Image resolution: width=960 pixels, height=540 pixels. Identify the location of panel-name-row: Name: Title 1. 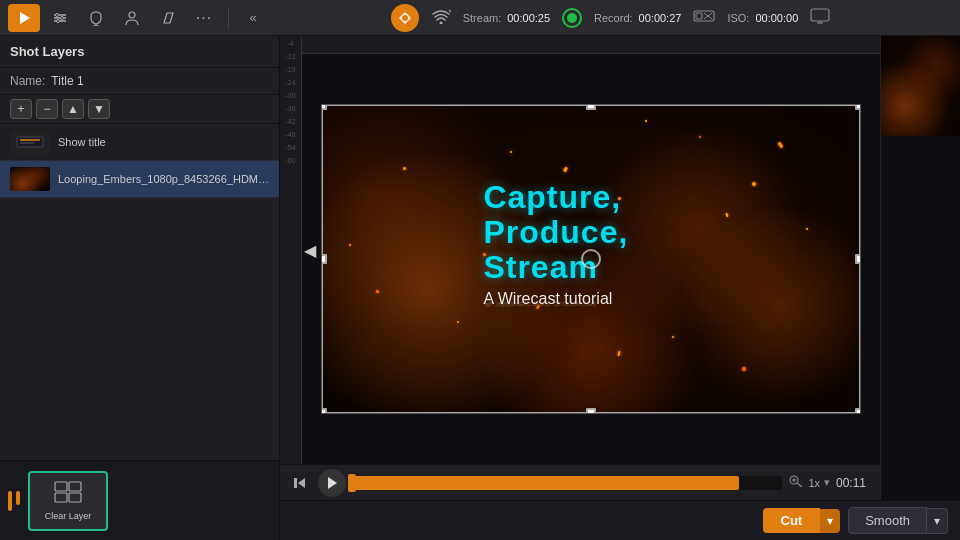
(140, 82).